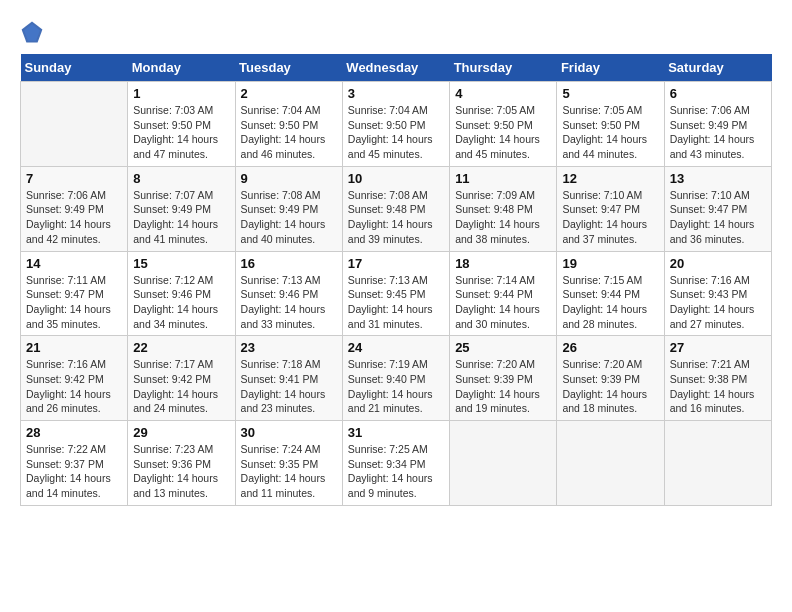 This screenshot has height=612, width=792. What do you see at coordinates (396, 178) in the screenshot?
I see `day-number: 10` at bounding box center [396, 178].